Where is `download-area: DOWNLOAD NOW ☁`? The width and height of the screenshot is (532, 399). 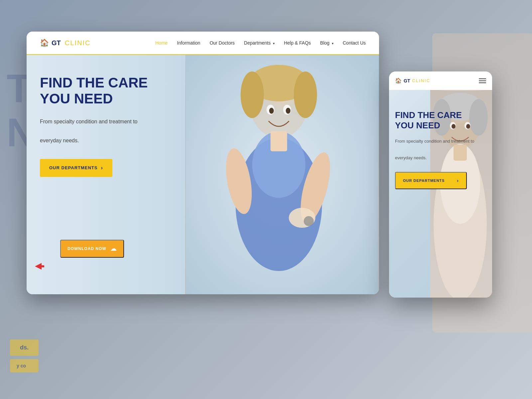
download-area: DOWNLOAD NOW ☁ is located at coordinates (73, 267).